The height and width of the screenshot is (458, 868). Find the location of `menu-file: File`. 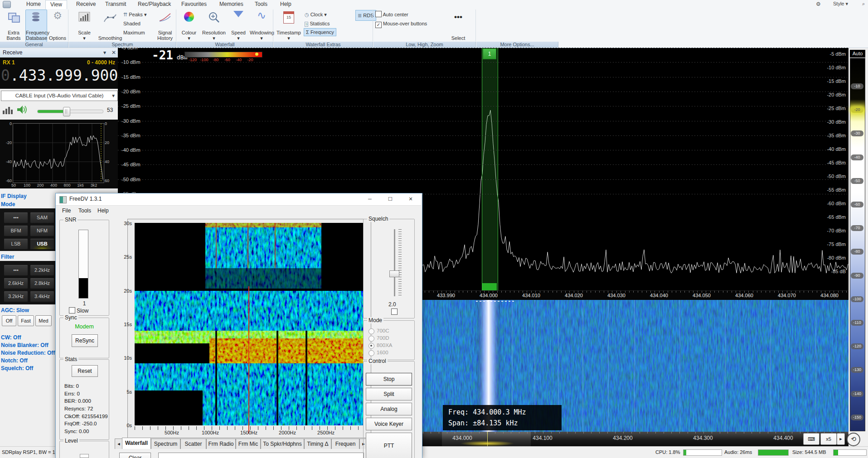

menu-file: File is located at coordinates (66, 211).